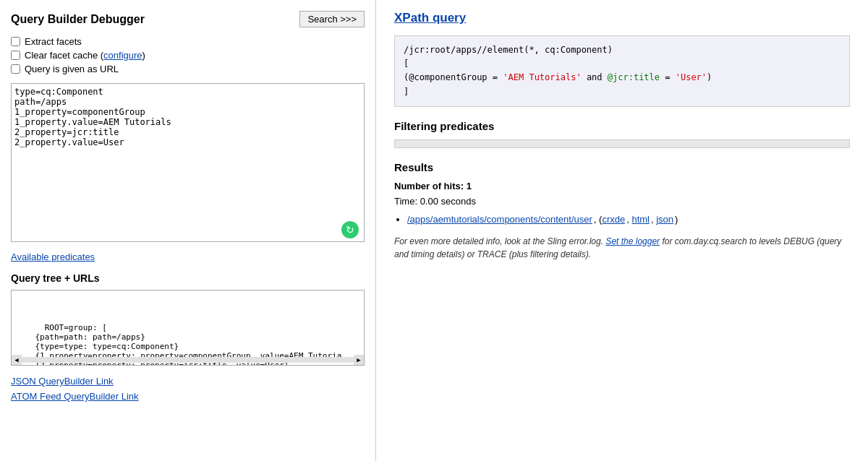 The image size is (868, 461). I want to click on extract-facets-checkbox, so click(16, 42).